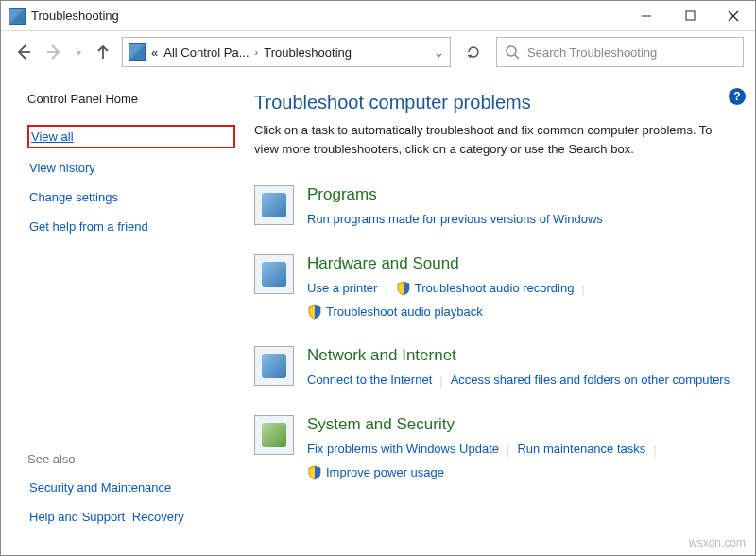 The height and width of the screenshot is (556, 756). I want to click on close-icon, so click(733, 16).